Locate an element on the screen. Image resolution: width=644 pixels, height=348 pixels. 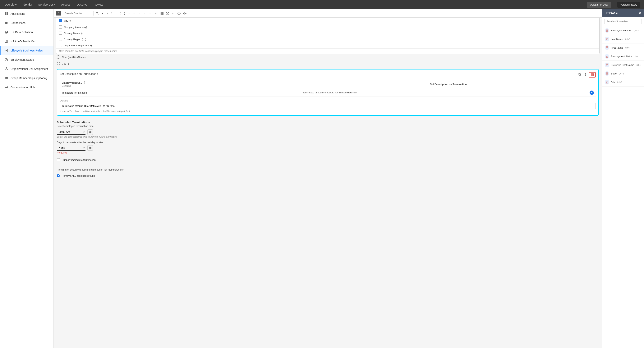
dropdown-item-label: Country Name (c) is located at coordinates (74, 33).